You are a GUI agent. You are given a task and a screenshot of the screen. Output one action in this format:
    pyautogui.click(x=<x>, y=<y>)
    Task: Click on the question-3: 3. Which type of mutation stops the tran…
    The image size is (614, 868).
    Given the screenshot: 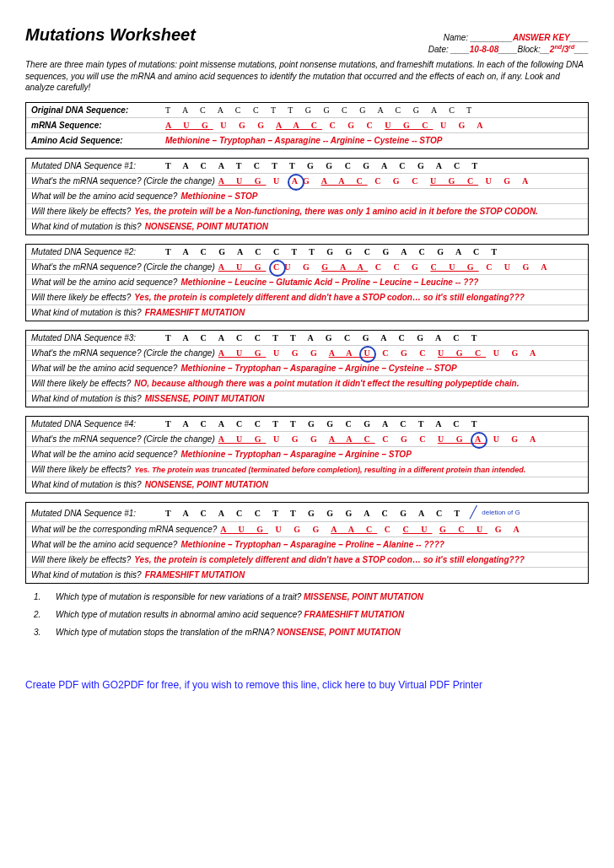 What is the action you would take?
    pyautogui.click(x=311, y=633)
    